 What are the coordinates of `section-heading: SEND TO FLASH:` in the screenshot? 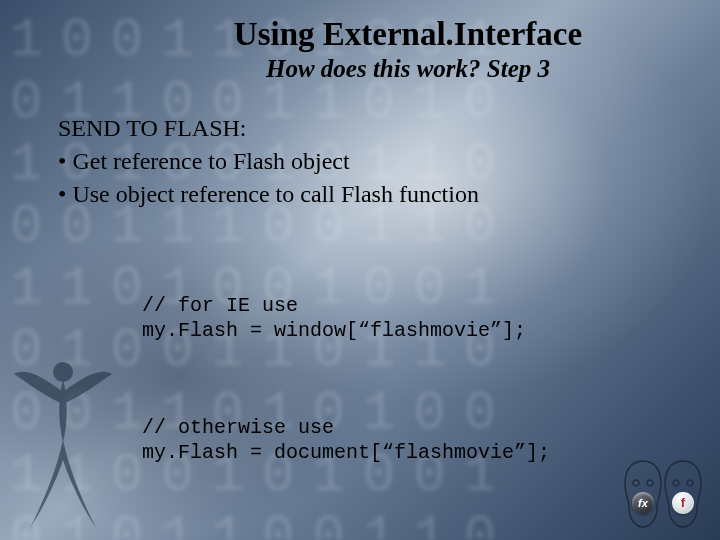 It's located at (369, 128).